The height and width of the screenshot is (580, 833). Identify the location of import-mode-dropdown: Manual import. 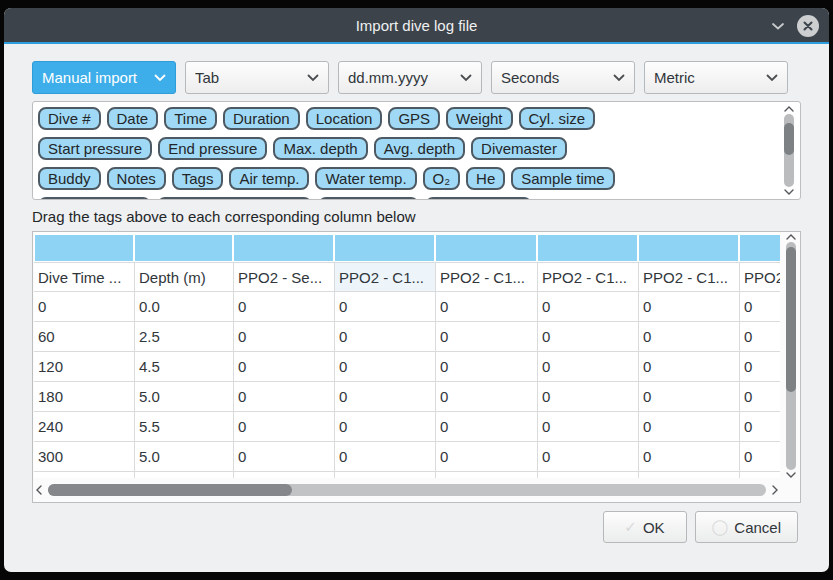
(104, 78).